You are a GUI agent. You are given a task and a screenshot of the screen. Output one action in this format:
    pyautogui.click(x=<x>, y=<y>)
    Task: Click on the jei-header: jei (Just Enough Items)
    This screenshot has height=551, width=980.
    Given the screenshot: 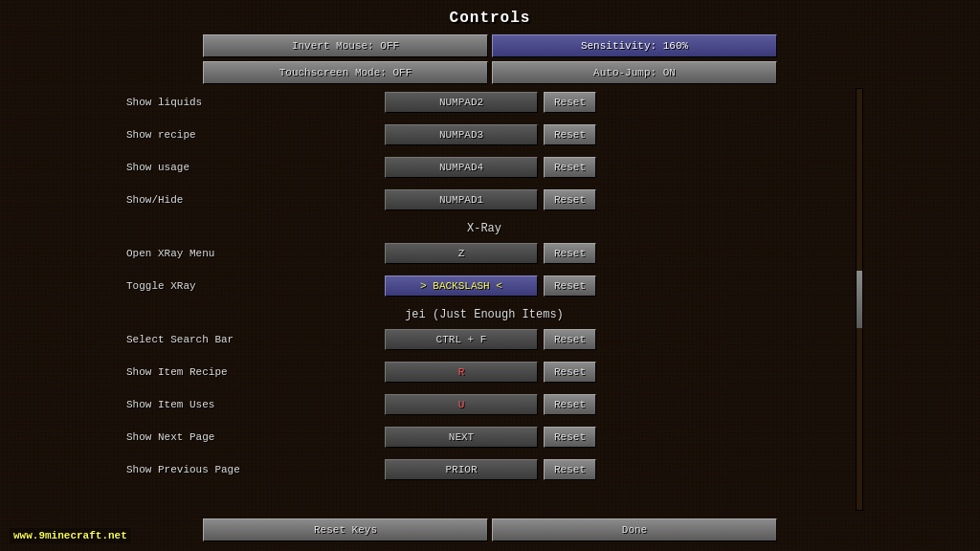 What is the action you would take?
    pyautogui.click(x=484, y=315)
    